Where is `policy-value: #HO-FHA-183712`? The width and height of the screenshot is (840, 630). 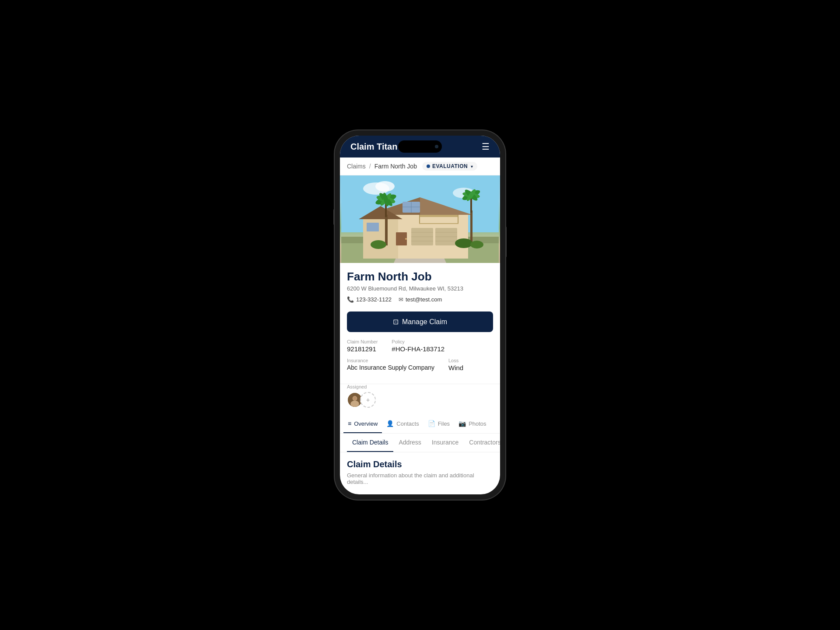 policy-value: #HO-FHA-183712 is located at coordinates (418, 349).